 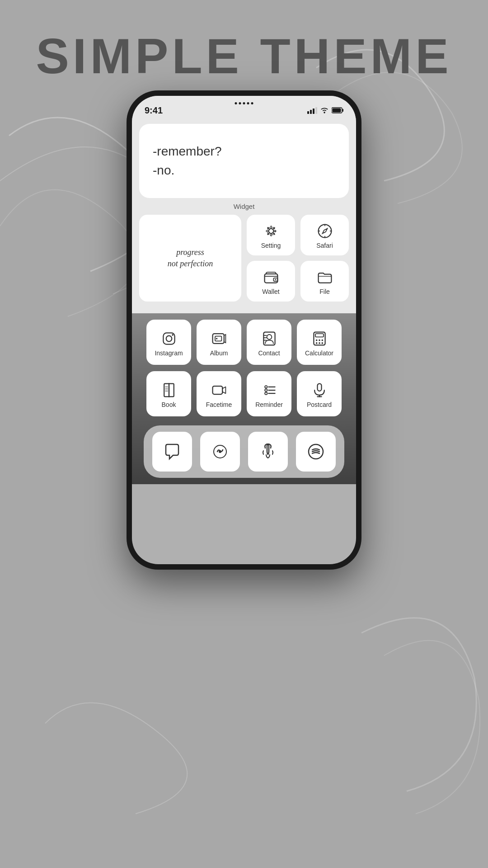 What do you see at coordinates (244, 452) in the screenshot?
I see `dock` at bounding box center [244, 452].